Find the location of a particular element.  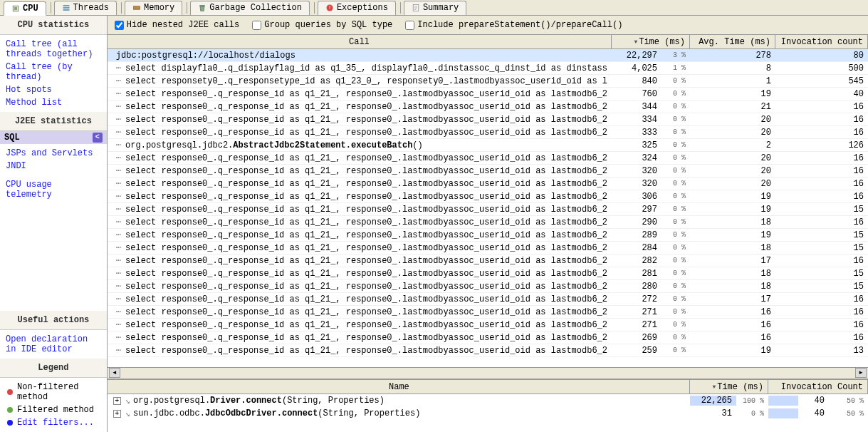

table-row: jdbc:postgresql://localhost/dialogs22,29… is located at coordinates (488, 56).